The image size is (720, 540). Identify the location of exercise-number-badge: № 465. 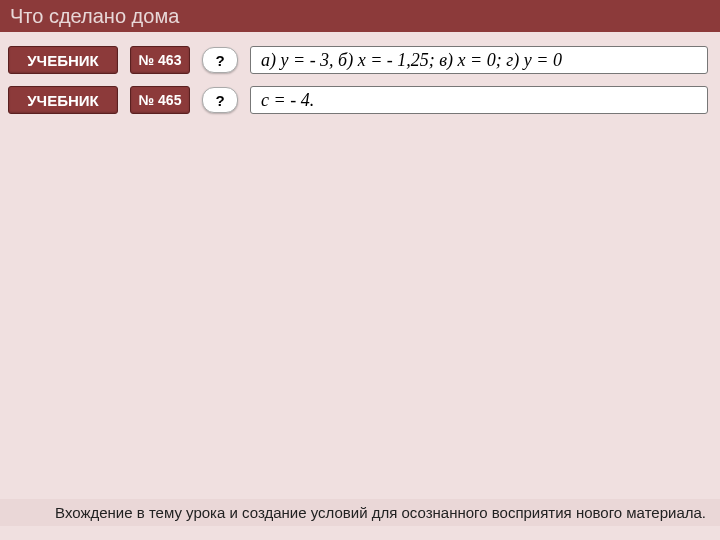
(160, 100).